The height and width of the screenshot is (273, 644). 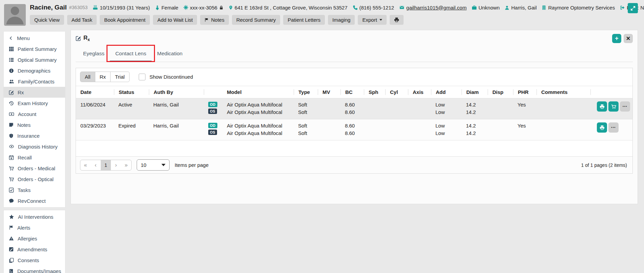 What do you see at coordinates (142, 77) in the screenshot?
I see `show-discontinued-checkbox` at bounding box center [142, 77].